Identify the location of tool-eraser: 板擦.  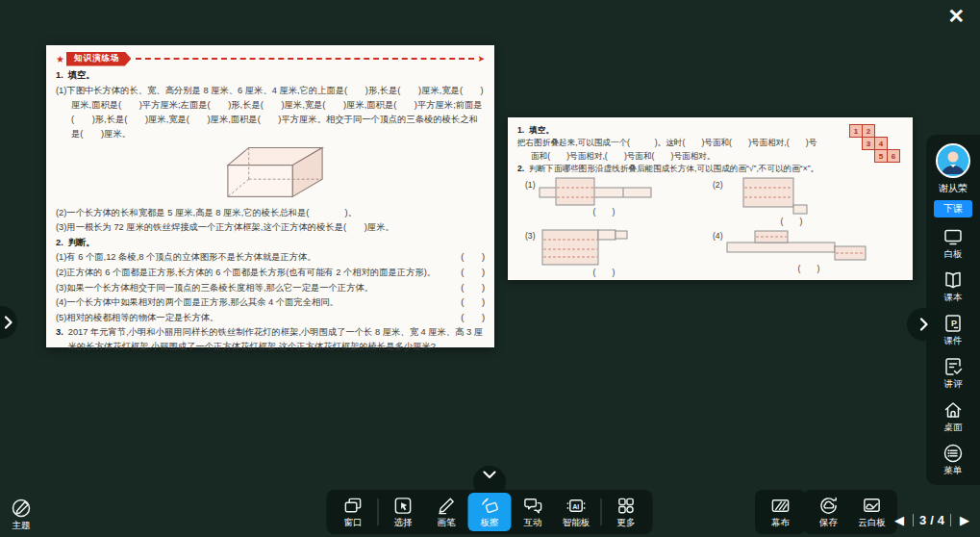
(490, 512).